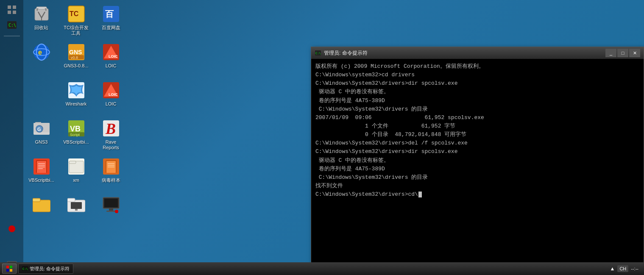  I want to click on svg-text: Script, so click(75, 135).